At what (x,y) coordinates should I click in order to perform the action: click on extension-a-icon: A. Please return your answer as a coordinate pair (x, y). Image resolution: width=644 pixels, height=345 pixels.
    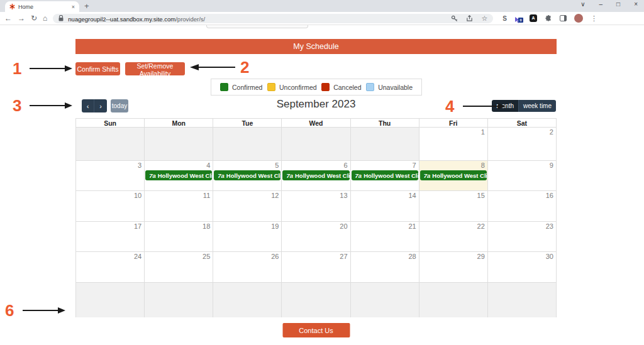
    Looking at the image, I should click on (533, 18).